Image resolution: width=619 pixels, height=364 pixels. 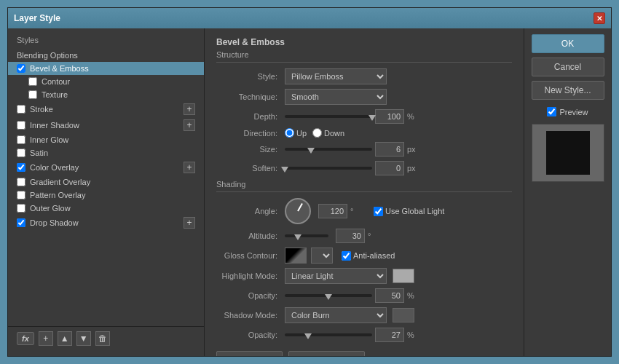 I want to click on section-title: Bevel & Emboss, so click(x=364, y=42).